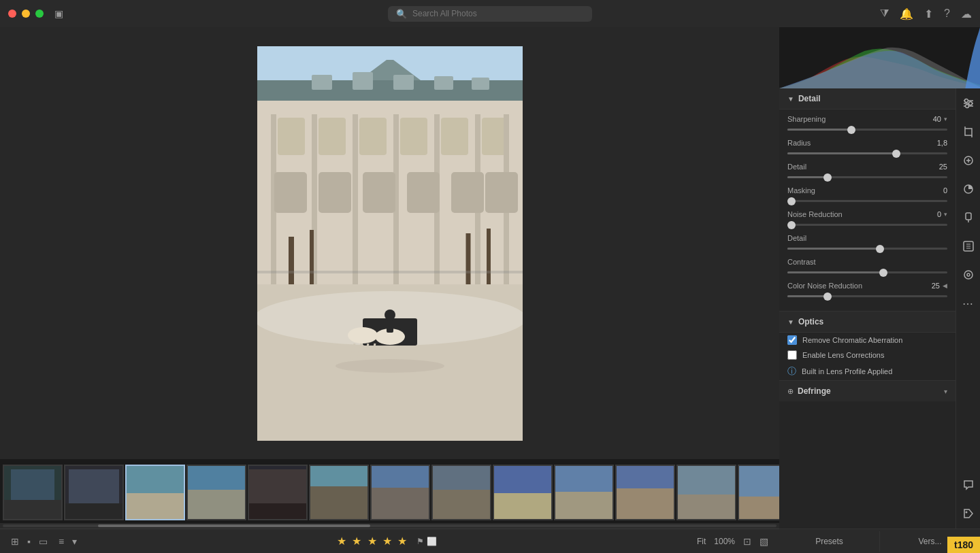 Image resolution: width=980 pixels, height=553 pixels. Describe the element at coordinates (867, 272) in the screenshot. I see `contrast-slider` at that location.